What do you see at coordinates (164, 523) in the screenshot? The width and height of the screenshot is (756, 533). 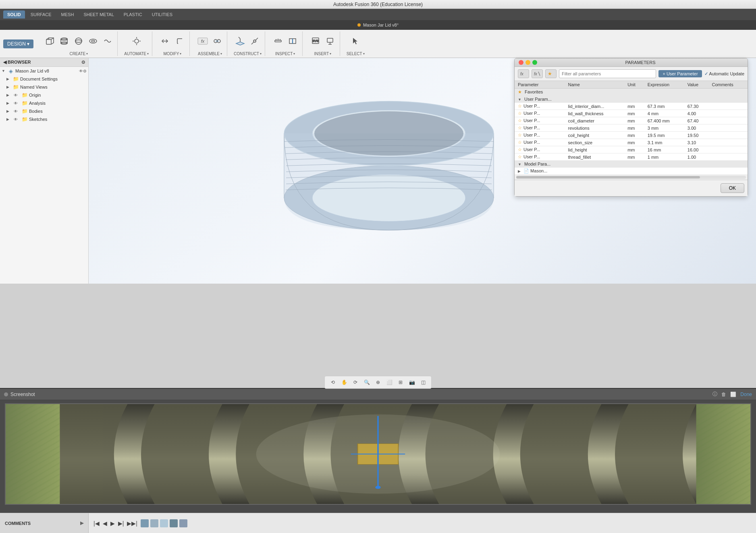 I see `timeline-icons` at bounding box center [164, 523].